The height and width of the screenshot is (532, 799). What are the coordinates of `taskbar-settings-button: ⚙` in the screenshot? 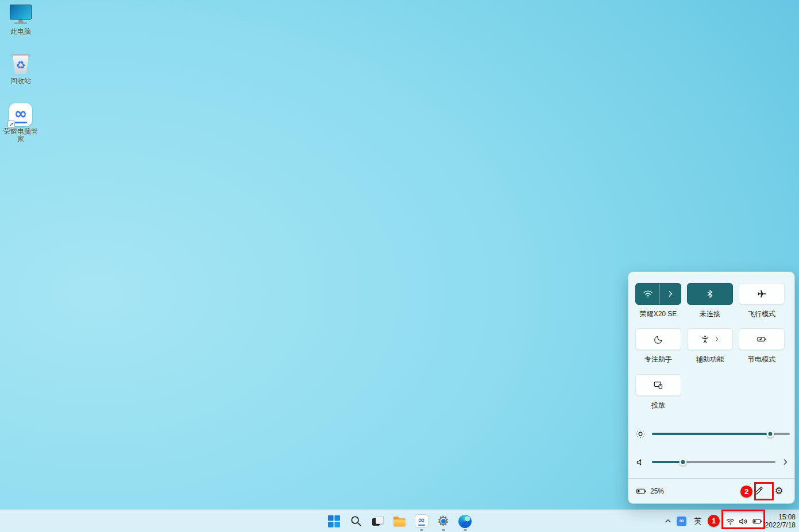 It's located at (443, 521).